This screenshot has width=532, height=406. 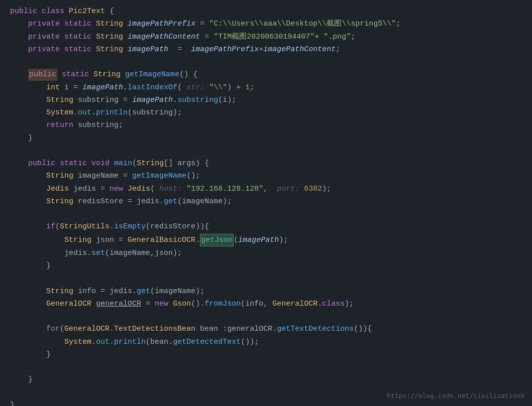 I want to click on line-28: }, so click(x=271, y=354).